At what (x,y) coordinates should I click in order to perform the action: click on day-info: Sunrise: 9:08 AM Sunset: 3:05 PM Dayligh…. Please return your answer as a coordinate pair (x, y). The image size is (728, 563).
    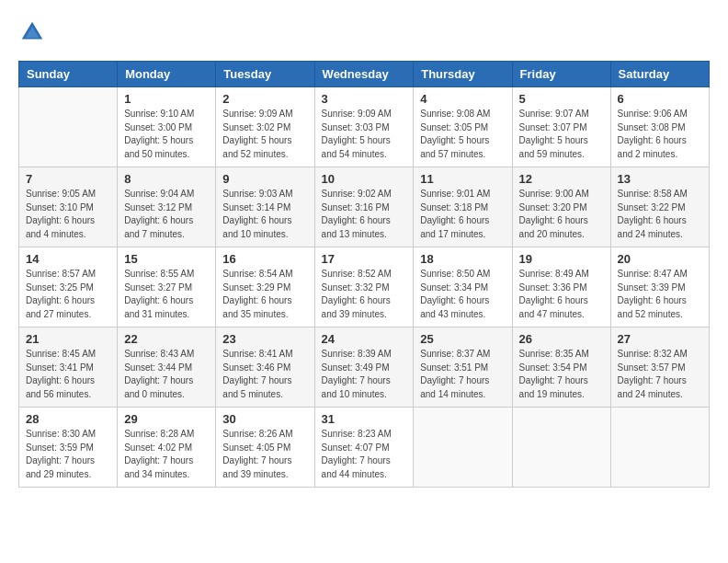
    Looking at the image, I should click on (462, 134).